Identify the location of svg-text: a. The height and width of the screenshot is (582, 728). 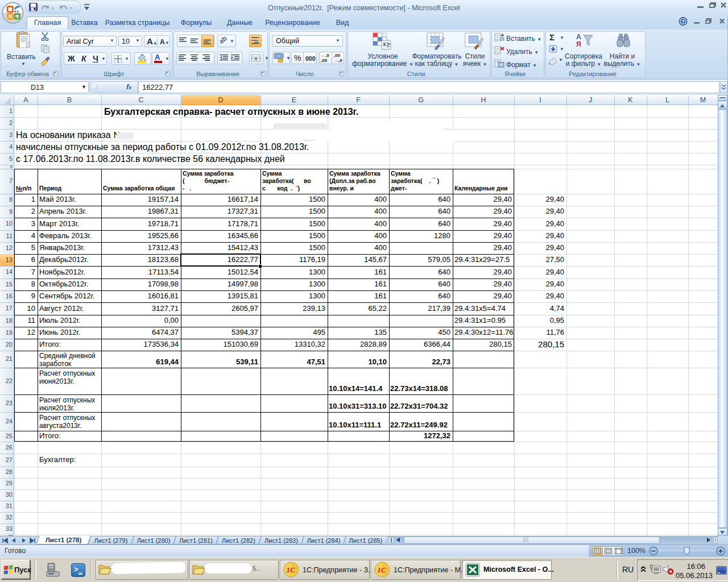
(256, 58).